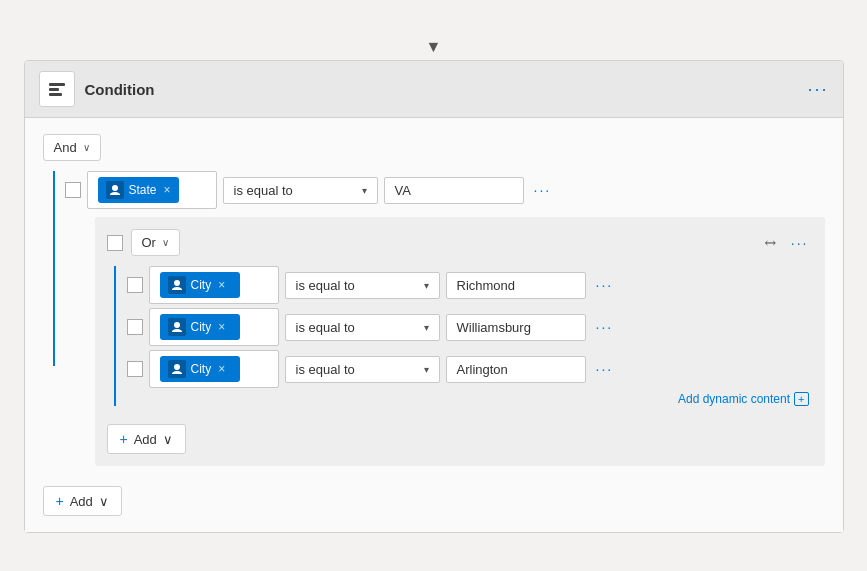  What do you see at coordinates (494, 328) in the screenshot?
I see `city-value-2: Williamsburg` at bounding box center [494, 328].